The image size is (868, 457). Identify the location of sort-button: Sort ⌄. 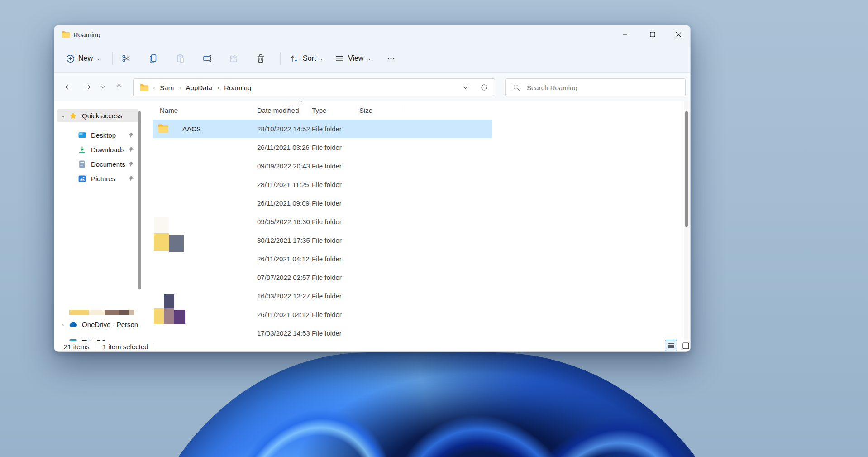
(307, 58).